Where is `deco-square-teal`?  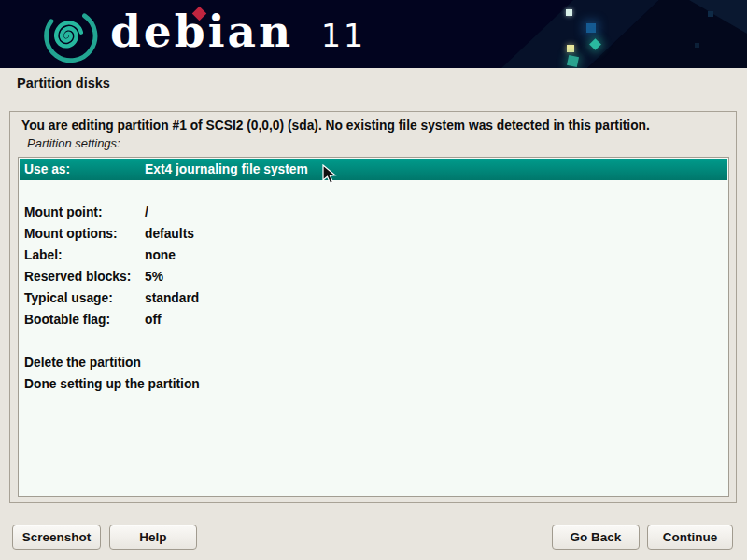 deco-square-teal is located at coordinates (573, 62).